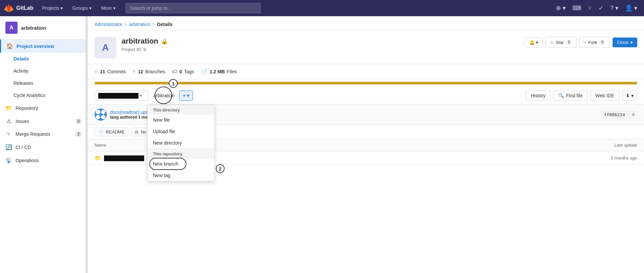 The width and height of the screenshot is (644, 273). Describe the element at coordinates (33, 28) in the screenshot. I see `sidebar-project-name: arbitration` at that location.